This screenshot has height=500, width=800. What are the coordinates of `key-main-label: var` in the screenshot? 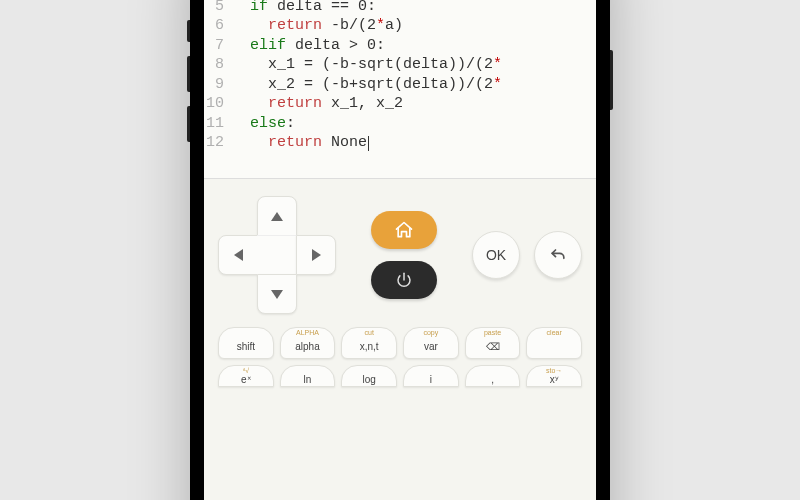 It's located at (431, 346).